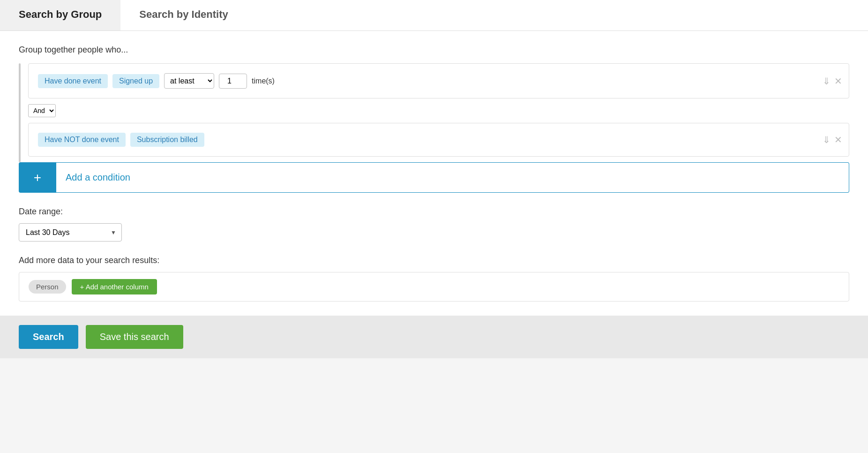 This screenshot has width=868, height=453. What do you see at coordinates (434, 15) in the screenshot?
I see `tabs-bar: Search by Group Search by Identity` at bounding box center [434, 15].